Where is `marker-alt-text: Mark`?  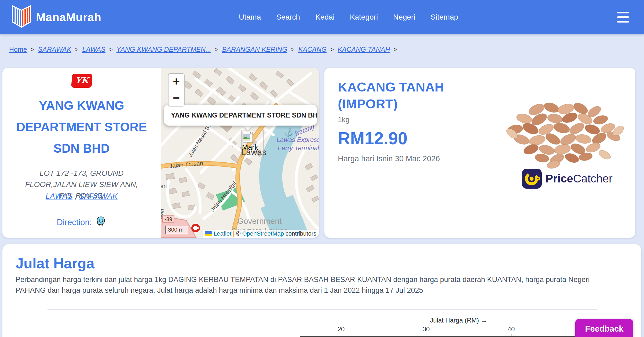 marker-alt-text: Mark is located at coordinates (250, 148).